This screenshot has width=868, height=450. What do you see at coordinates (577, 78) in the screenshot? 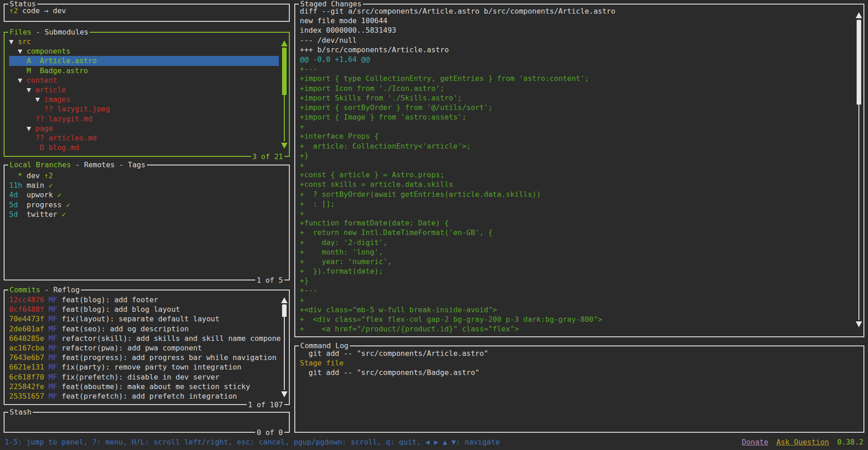
I see `diff-line: +import { type CollectionEntry, getEntri…` at bounding box center [577, 78].